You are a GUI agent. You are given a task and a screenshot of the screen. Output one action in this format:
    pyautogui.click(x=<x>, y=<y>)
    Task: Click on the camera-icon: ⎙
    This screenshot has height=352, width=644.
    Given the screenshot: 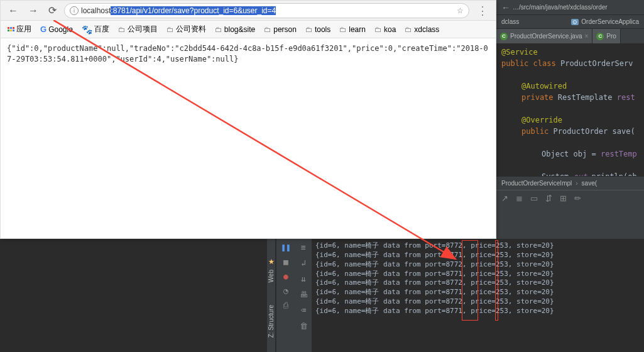 What is the action you would take?
    pyautogui.click(x=286, y=305)
    